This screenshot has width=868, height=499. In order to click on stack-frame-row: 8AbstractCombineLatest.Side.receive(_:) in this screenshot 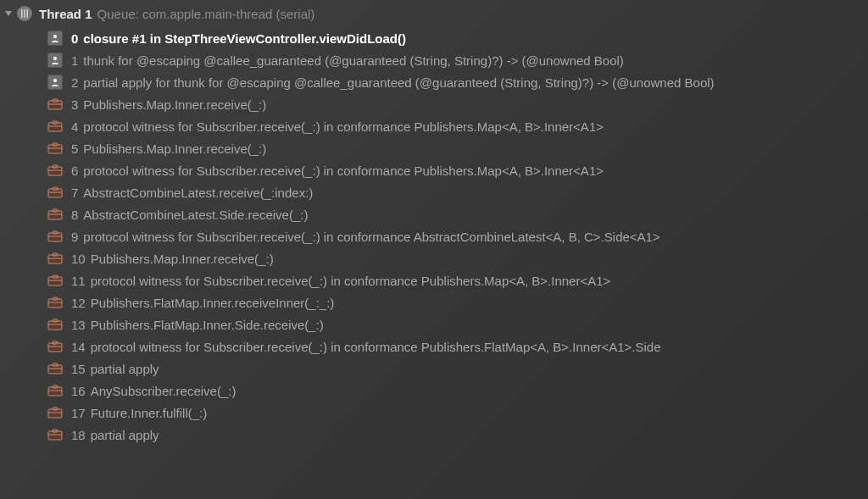, I will do `click(442, 214)`.